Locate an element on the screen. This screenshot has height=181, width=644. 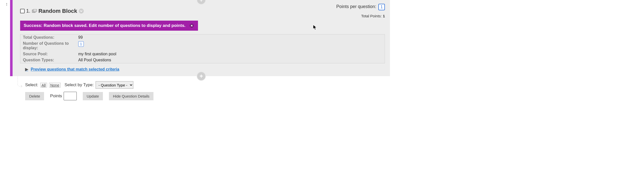
points-label: Points is located at coordinates (56, 96).